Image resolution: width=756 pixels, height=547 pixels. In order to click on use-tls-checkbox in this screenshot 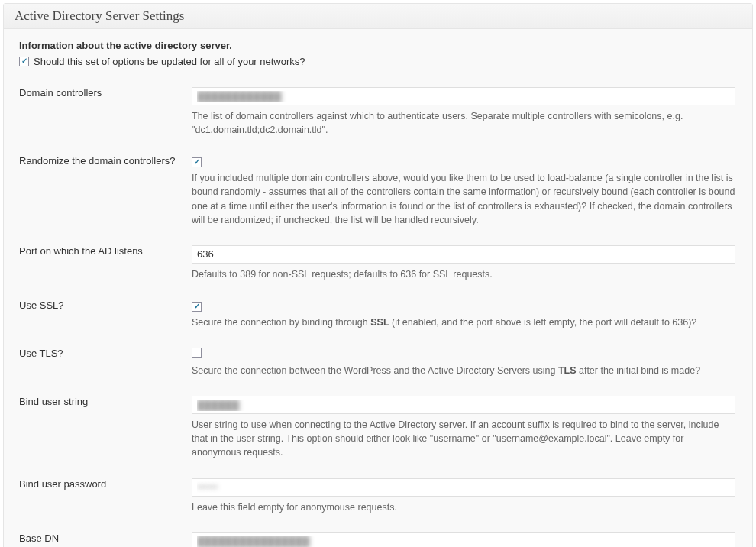, I will do `click(197, 353)`.